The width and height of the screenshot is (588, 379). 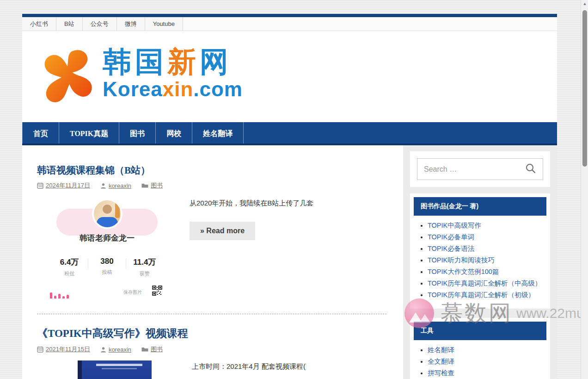 I want to click on logo-domain-name: Koreaxin.com, so click(x=173, y=89).